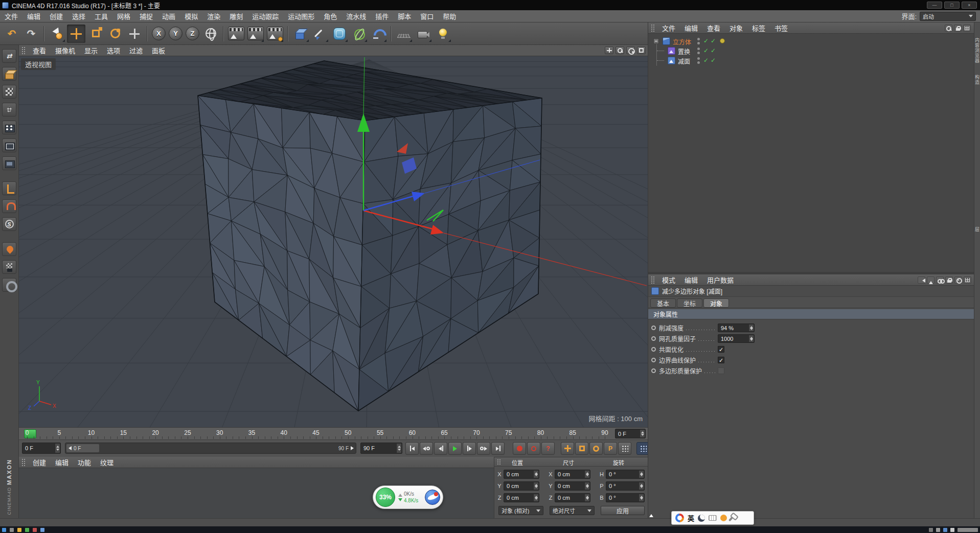 Image resolution: width=980 pixels, height=533 pixels. I want to click on minimize-button: —, so click(935, 5).